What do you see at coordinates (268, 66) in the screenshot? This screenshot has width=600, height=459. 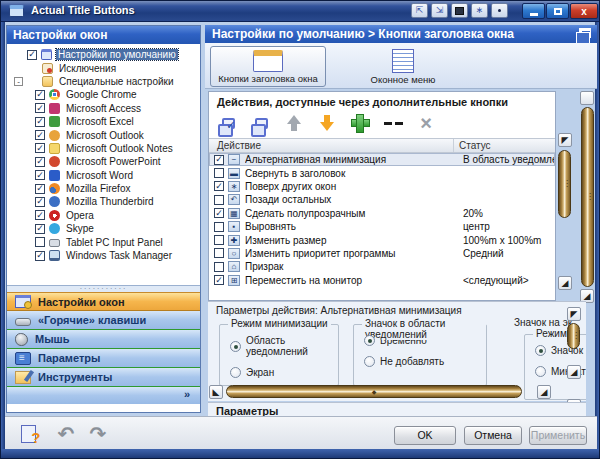 I see `tab-title-buttons: Кнопки заголовка окна` at bounding box center [268, 66].